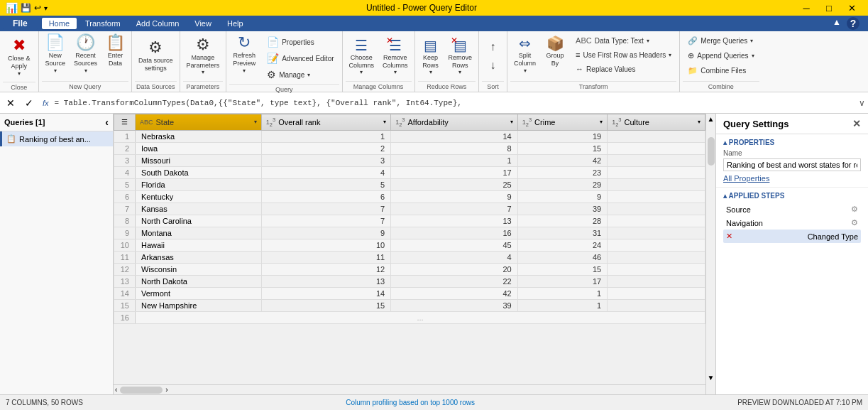 Image resolution: width=868 pixels, height=410 pixels. Describe the element at coordinates (106, 122) in the screenshot. I see `query-panel-collapse-button: ‹` at that location.